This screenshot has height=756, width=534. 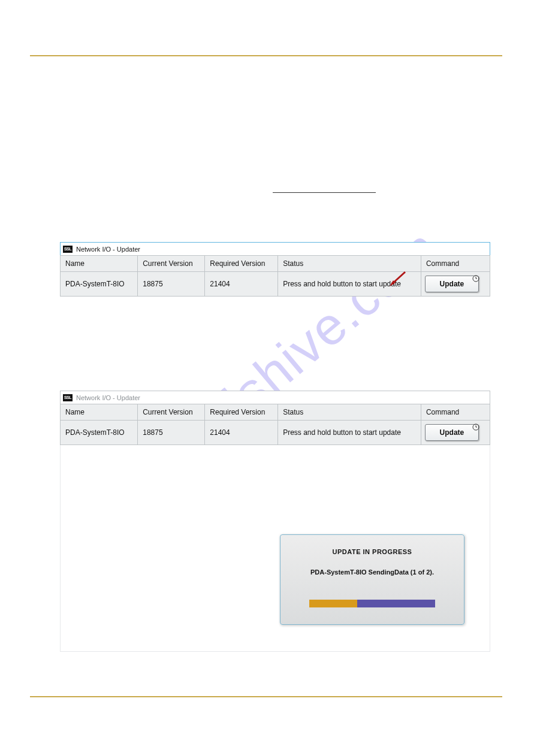 I want to click on progress-message: PDA-SystemT-8IO SendingData (1 of 2)., so click(x=372, y=572).